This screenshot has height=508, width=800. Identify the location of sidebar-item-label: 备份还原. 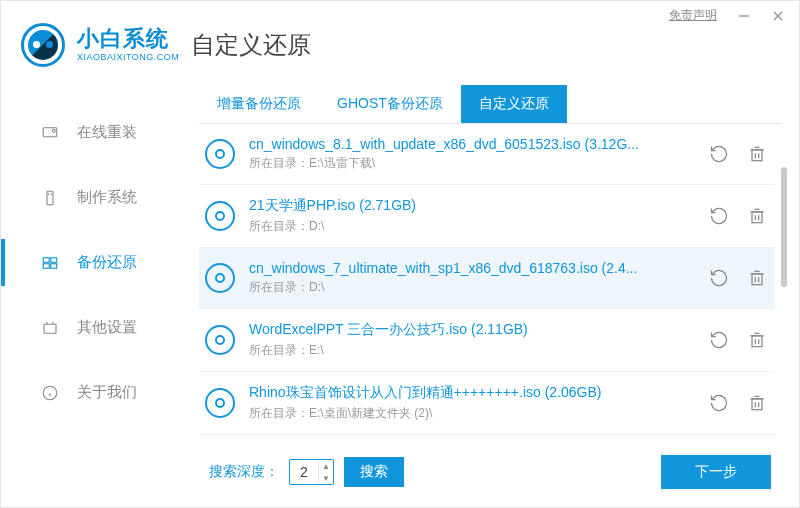
(107, 262).